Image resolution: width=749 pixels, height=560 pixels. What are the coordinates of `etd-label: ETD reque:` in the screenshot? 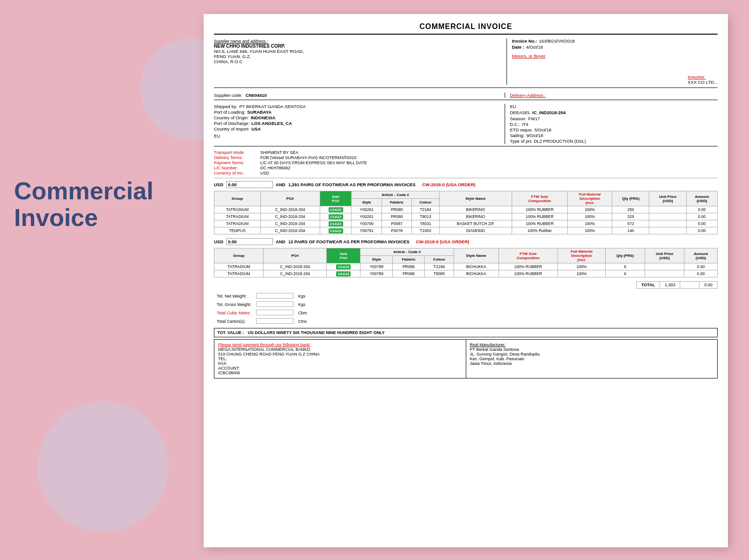 It's located at (521, 130).